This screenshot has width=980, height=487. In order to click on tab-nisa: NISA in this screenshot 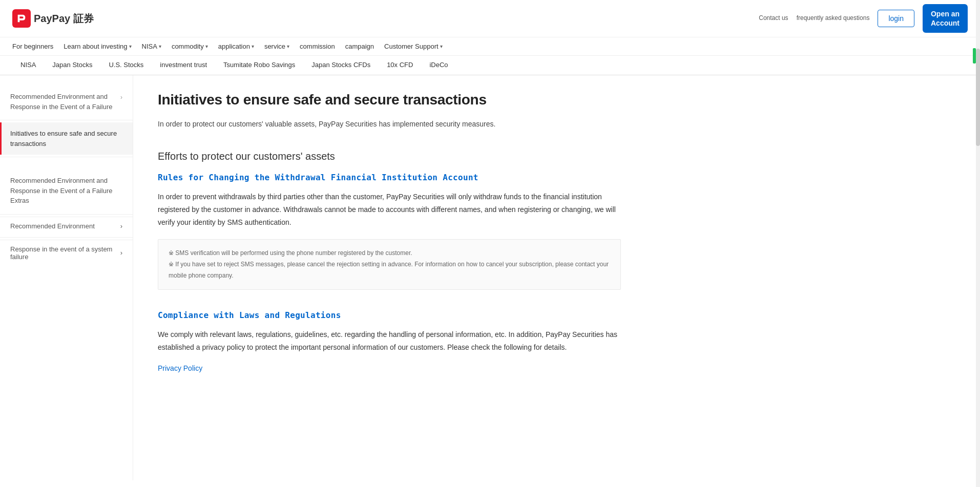, I will do `click(28, 66)`.